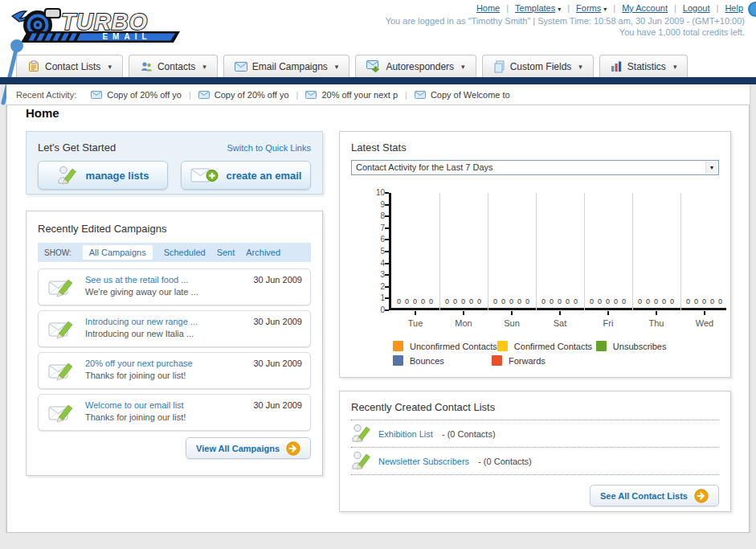 The image size is (756, 549). What do you see at coordinates (591, 8) in the screenshot?
I see `header-link-forms: Forms▾` at bounding box center [591, 8].